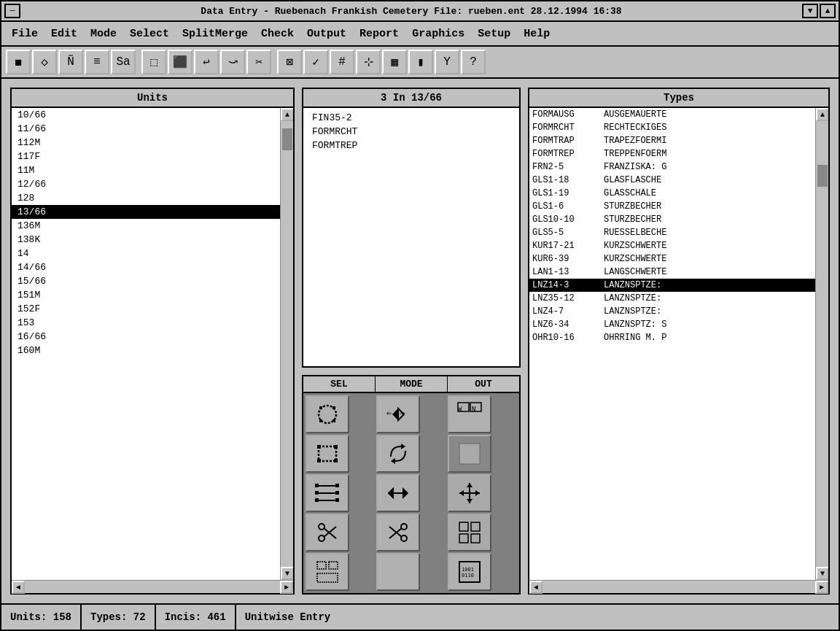  I want to click on unit-list-item: 128, so click(146, 198).